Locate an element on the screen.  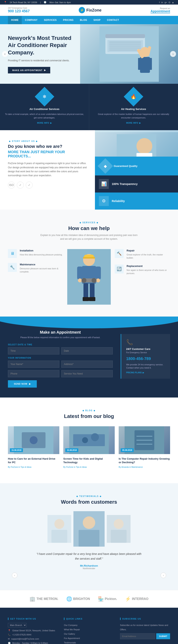
blog-header: BLOG Latest from our blog is located at coordinates (89, 414).